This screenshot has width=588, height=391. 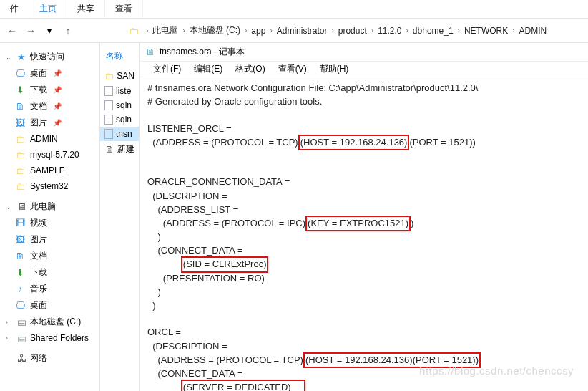 I want to click on sidebar-label: SAMPLE, so click(x=47, y=170).